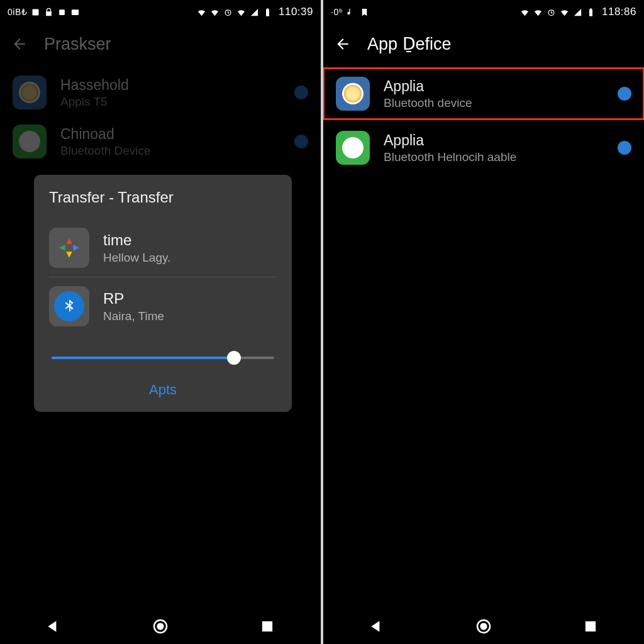 This screenshot has height=644, width=644. What do you see at coordinates (160, 142) in the screenshot?
I see `list-item: Chinoad Bluetooth Device` at bounding box center [160, 142].